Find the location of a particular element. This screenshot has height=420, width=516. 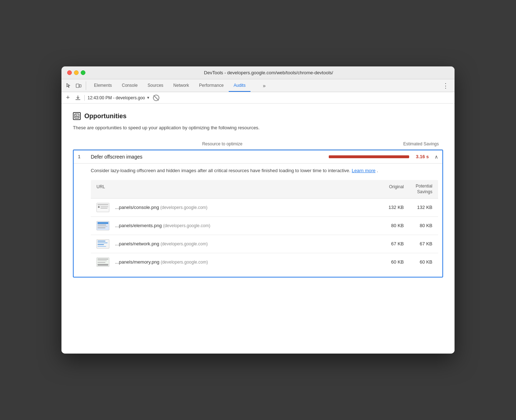

opportunity-description: Consider lazy-loading offscreen and hidd… is located at coordinates (221, 171).